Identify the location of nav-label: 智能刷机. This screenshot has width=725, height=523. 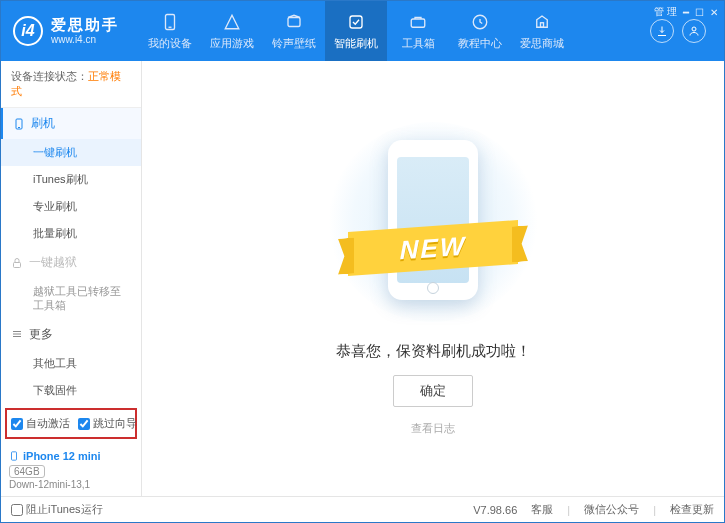
(356, 44).